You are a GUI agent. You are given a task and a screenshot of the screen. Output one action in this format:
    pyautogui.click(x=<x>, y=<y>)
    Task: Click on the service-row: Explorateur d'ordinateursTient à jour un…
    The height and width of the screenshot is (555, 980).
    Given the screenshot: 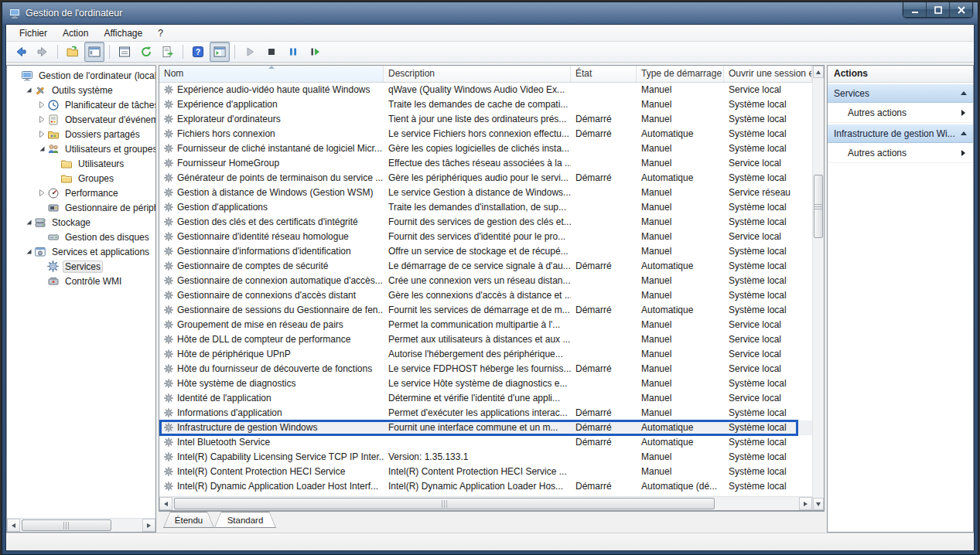 What is the action you would take?
    pyautogui.click(x=486, y=119)
    